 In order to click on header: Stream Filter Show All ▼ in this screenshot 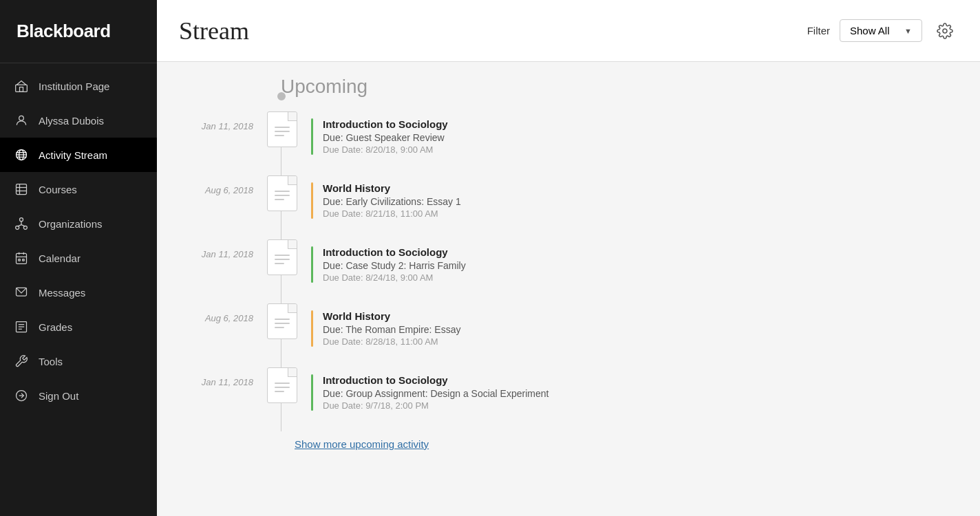, I will do `click(568, 31)`.